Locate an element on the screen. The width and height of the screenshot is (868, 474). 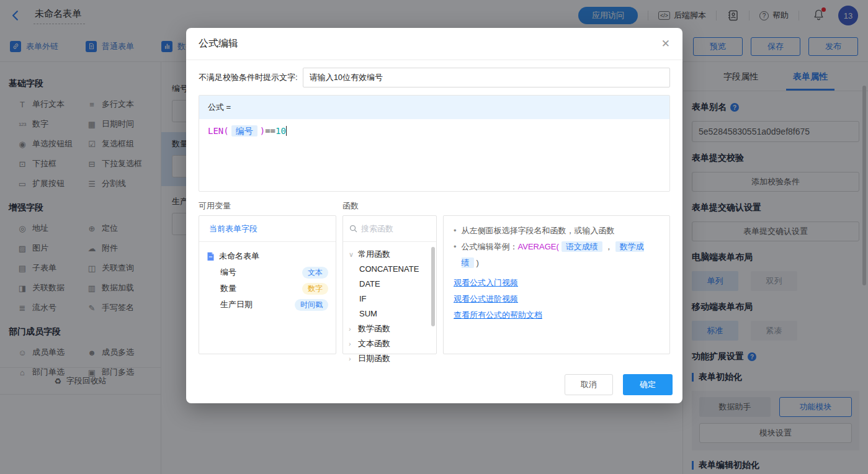
function-item-sum: SUM is located at coordinates (390, 314).